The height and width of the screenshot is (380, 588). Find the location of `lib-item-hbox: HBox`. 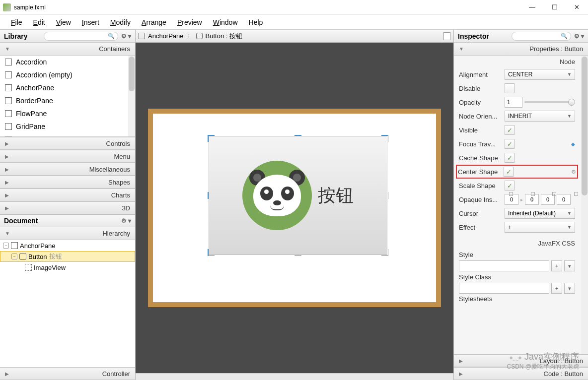

lib-item-hbox: HBox is located at coordinates (68, 135).